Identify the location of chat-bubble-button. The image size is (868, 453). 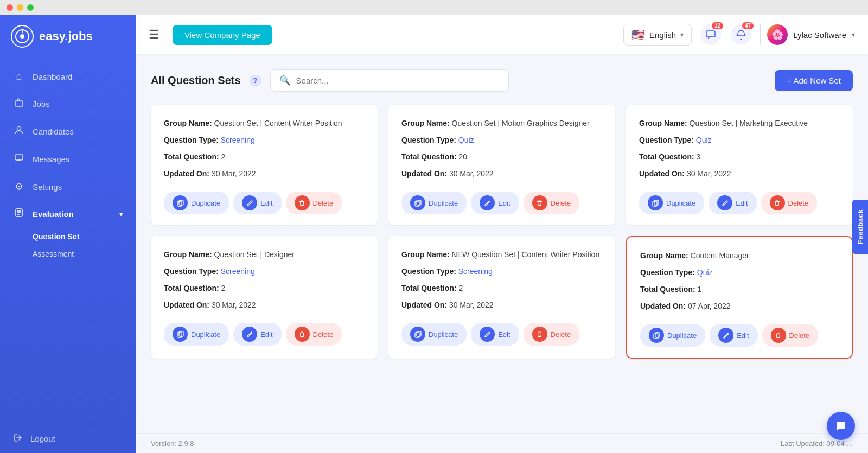
(841, 426).